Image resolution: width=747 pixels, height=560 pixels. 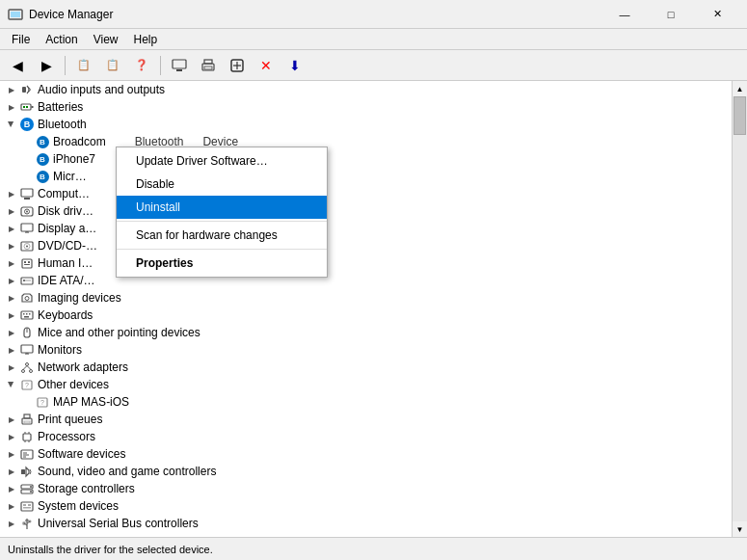 I want to click on tree-item-broadcom: ▶ B Broadcom Bluetooth Device, so click(x=366, y=142).